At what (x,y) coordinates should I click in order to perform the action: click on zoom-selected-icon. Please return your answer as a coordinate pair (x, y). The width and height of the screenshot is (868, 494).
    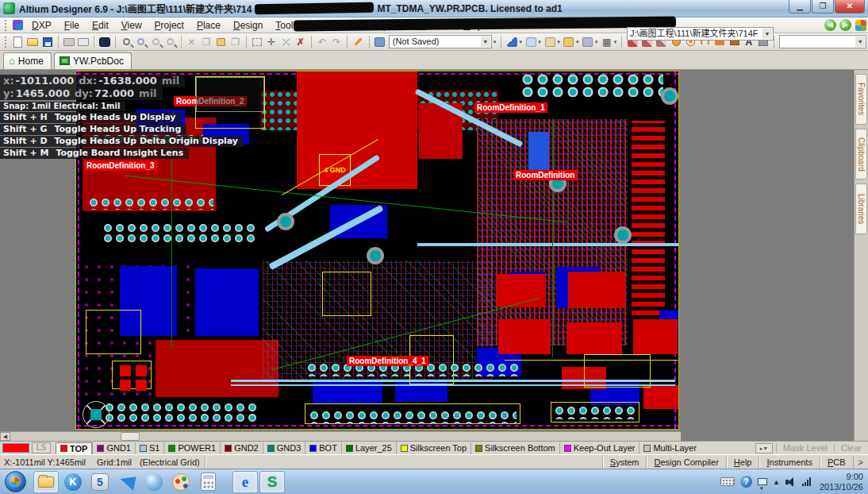
    Looking at the image, I should click on (156, 42).